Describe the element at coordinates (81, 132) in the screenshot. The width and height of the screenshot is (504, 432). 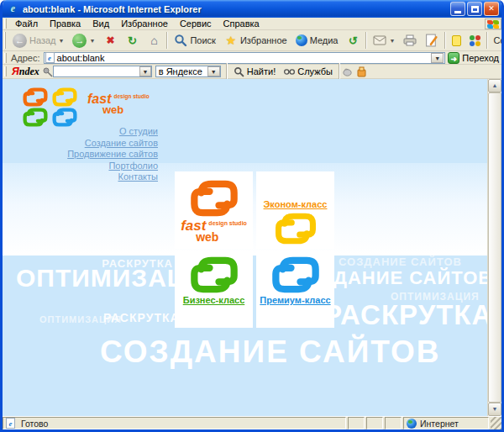
I see `nav-about-link: О студии` at that location.